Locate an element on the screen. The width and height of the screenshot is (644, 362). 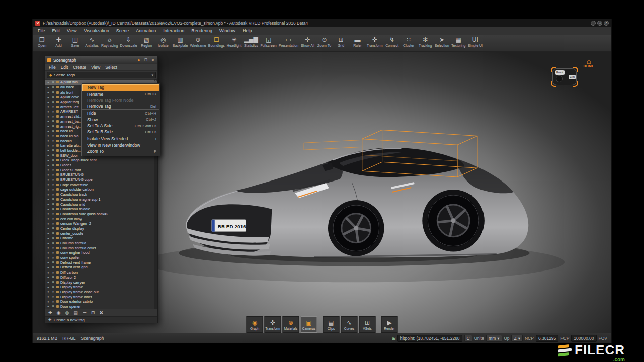
toolbar-button: ▬ Ruler is located at coordinates (357, 41).